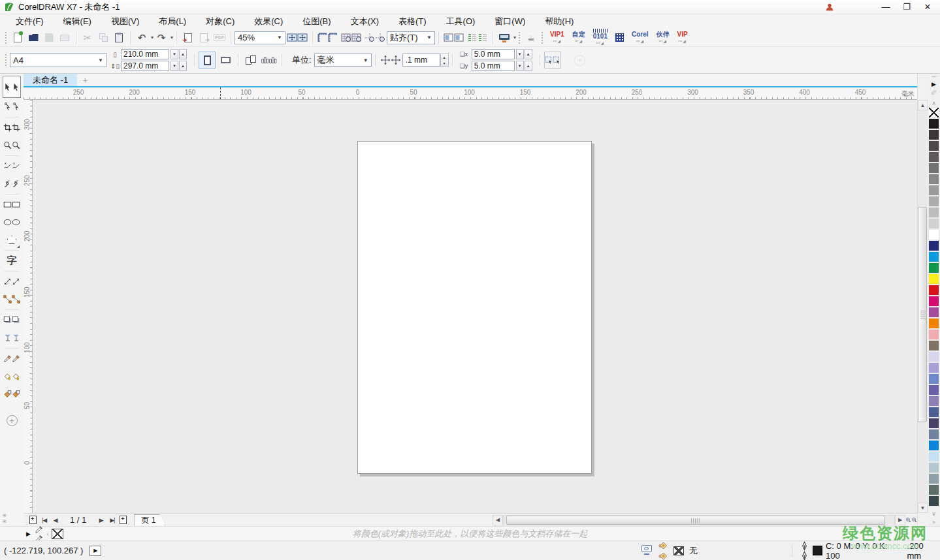 The height and width of the screenshot is (560, 940). Describe the element at coordinates (183, 66) in the screenshot. I see `page-height-up: ▴` at that location.